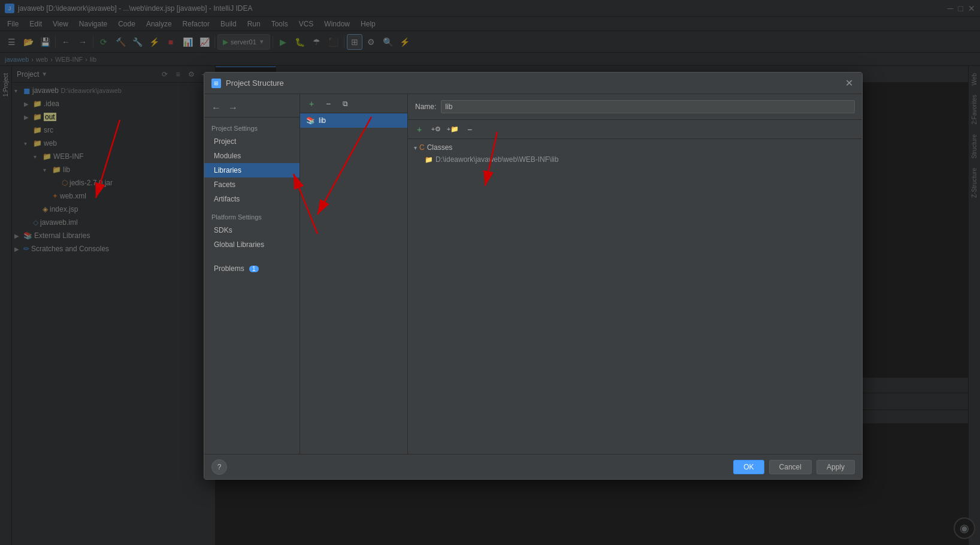 The image size is (980, 545). I want to click on nav-item-modules: Modules, so click(252, 156).